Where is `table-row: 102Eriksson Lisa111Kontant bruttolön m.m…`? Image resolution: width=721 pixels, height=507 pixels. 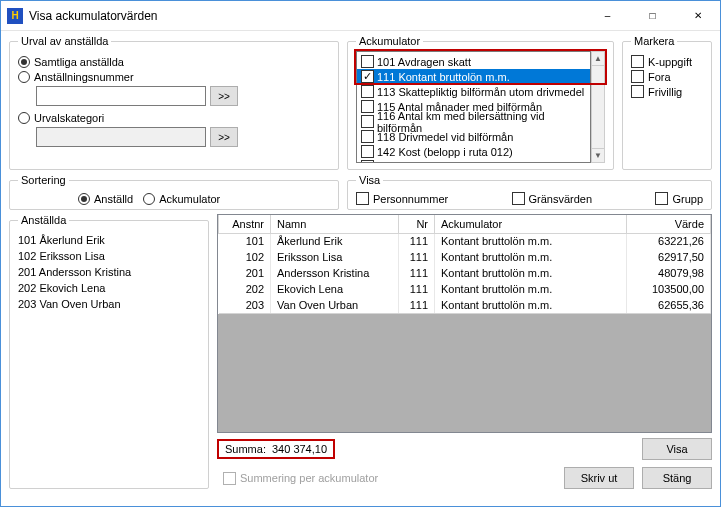
table-row: 102Eriksson Lisa111Kontant bruttolön m.m… is located at coordinates (465, 257).